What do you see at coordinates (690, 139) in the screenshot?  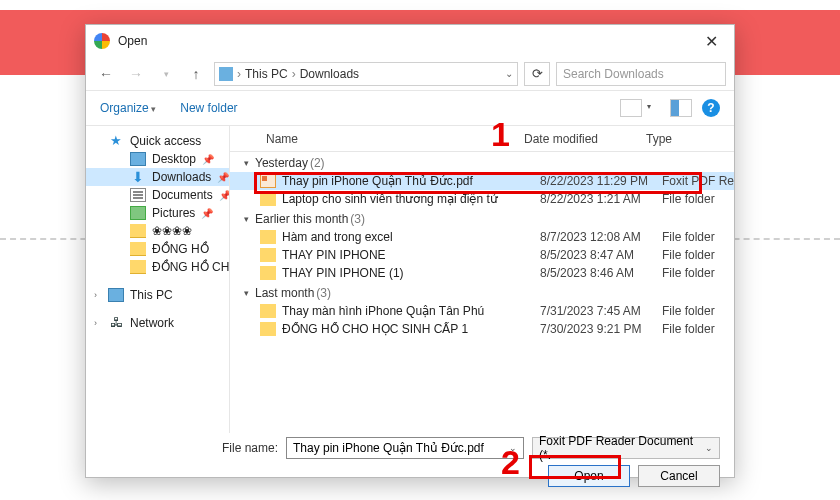 I see `col-type: Type` at bounding box center [690, 139].